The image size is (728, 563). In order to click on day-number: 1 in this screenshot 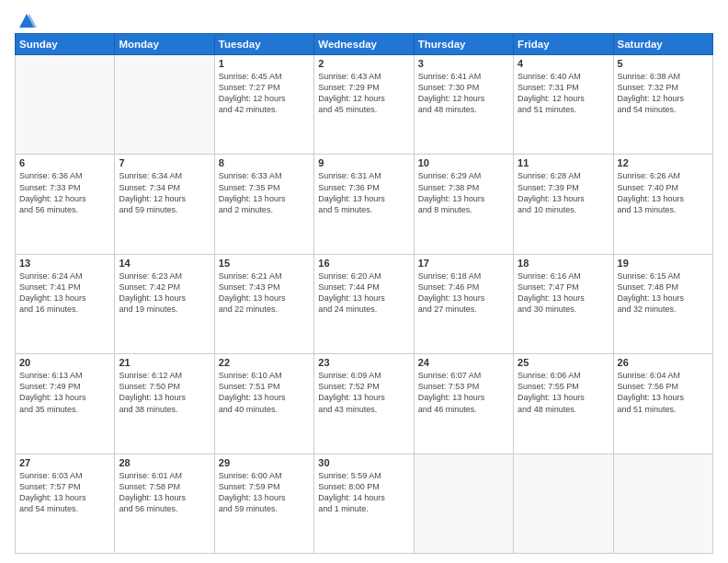, I will do `click(265, 63)`.